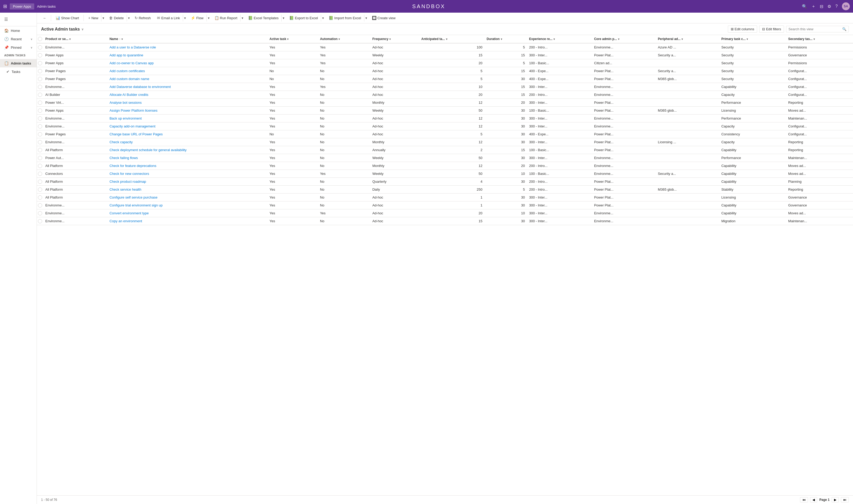  I want to click on cell-name: Check failing flows, so click(188, 158).